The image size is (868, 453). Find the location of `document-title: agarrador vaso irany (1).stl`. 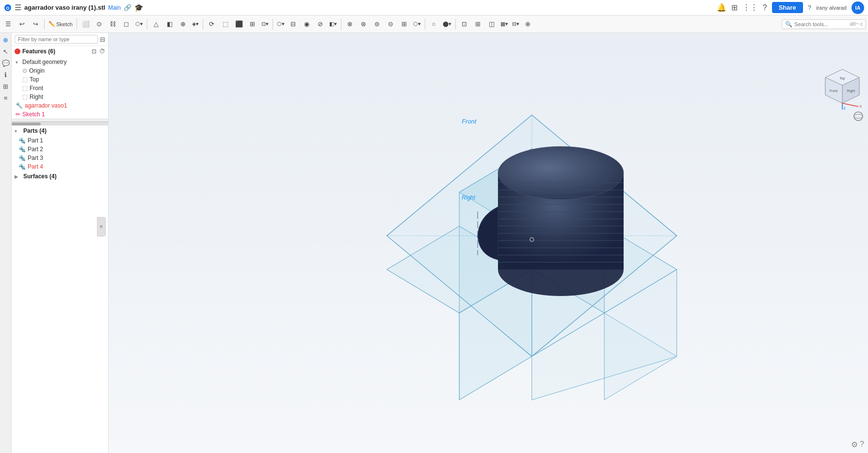

document-title: agarrador vaso irany (1).stl is located at coordinates (65, 8).